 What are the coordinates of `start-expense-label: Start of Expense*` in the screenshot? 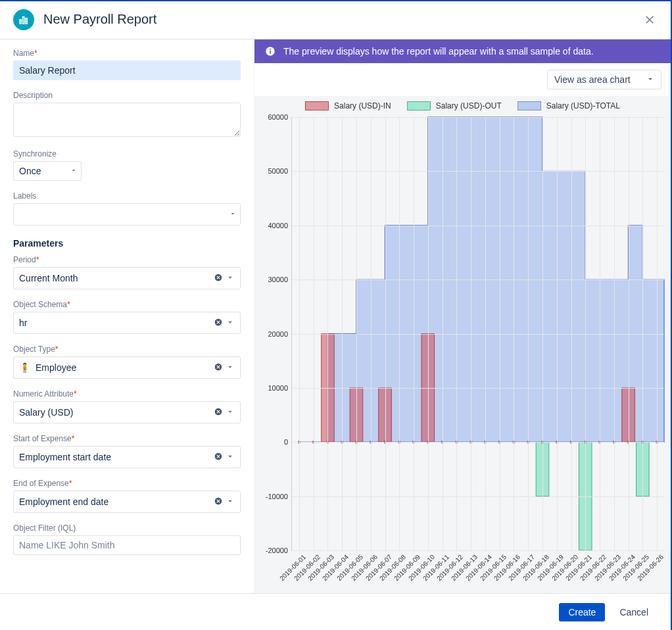 It's located at (127, 439).